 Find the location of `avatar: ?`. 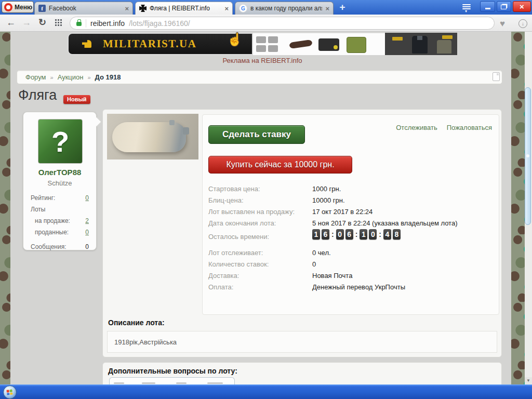

avatar: ? is located at coordinates (60, 141).